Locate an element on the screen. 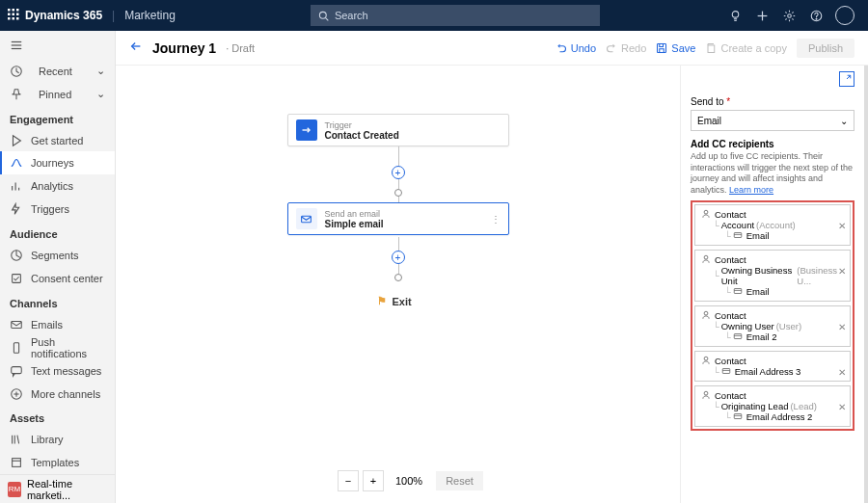  cc-recipient-item: Contact└Email Address 3✕ is located at coordinates (773, 366).